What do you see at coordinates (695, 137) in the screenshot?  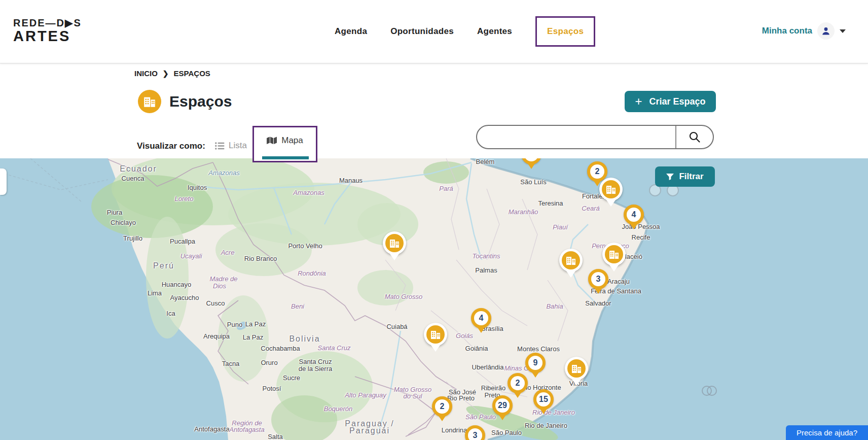 I see `search-button` at bounding box center [695, 137].